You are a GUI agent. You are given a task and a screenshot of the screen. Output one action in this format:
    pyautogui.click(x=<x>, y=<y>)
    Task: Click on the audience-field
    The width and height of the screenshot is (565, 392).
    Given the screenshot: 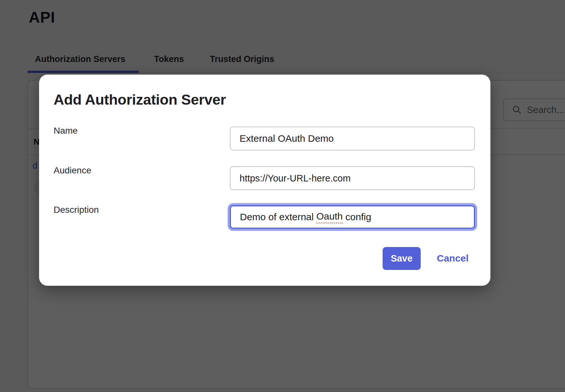 What is the action you would take?
    pyautogui.click(x=353, y=178)
    